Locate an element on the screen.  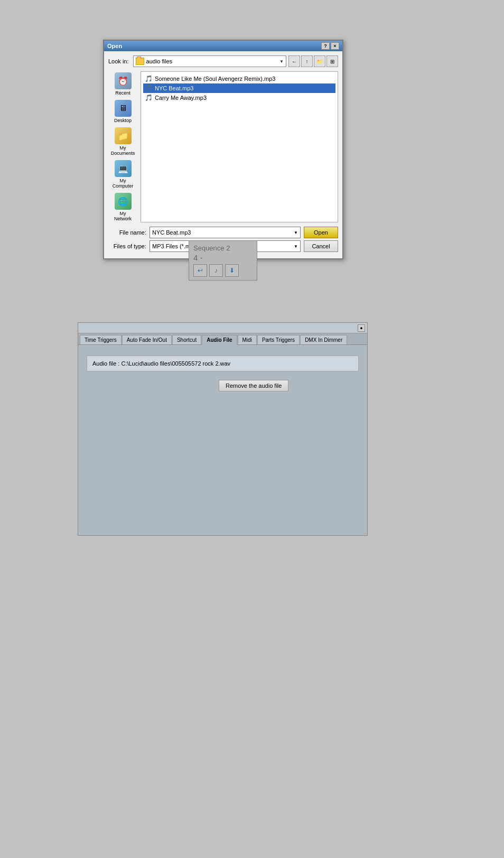
close-button: × is located at coordinates (335, 46).